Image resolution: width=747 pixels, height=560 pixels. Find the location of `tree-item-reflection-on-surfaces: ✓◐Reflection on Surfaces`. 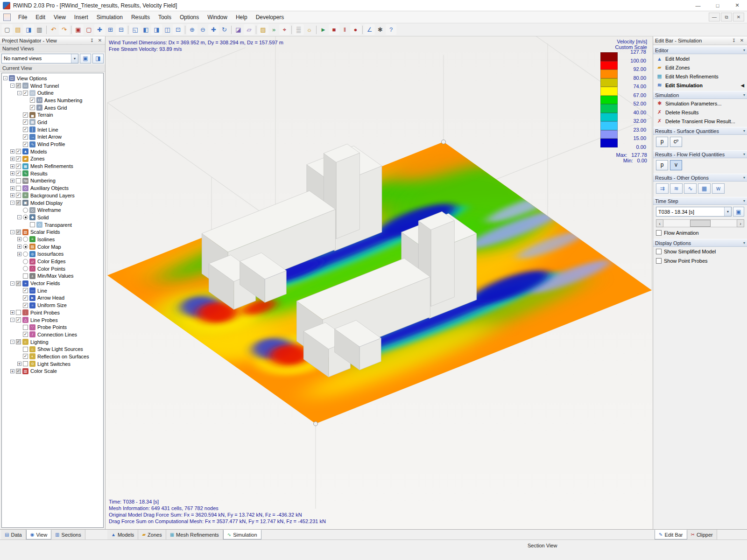

tree-item-reflection-on-surfaces: ✓◐Reflection on Surfaces is located at coordinates (53, 357).